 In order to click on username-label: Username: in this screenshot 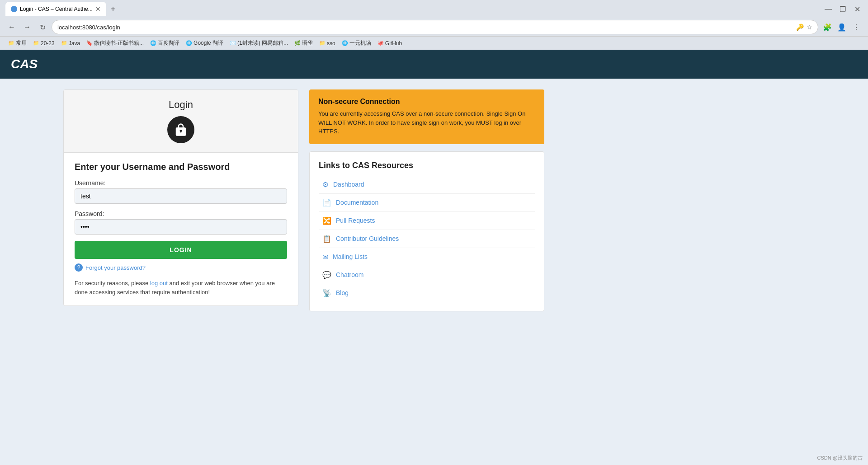, I will do `click(181, 183)`.